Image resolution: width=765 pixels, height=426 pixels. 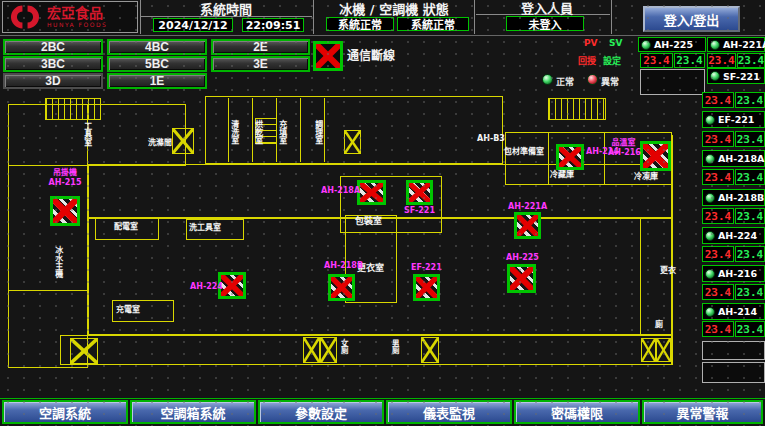 What do you see at coordinates (126, 228) in the screenshot?
I see `room-label: 配電室` at bounding box center [126, 228].